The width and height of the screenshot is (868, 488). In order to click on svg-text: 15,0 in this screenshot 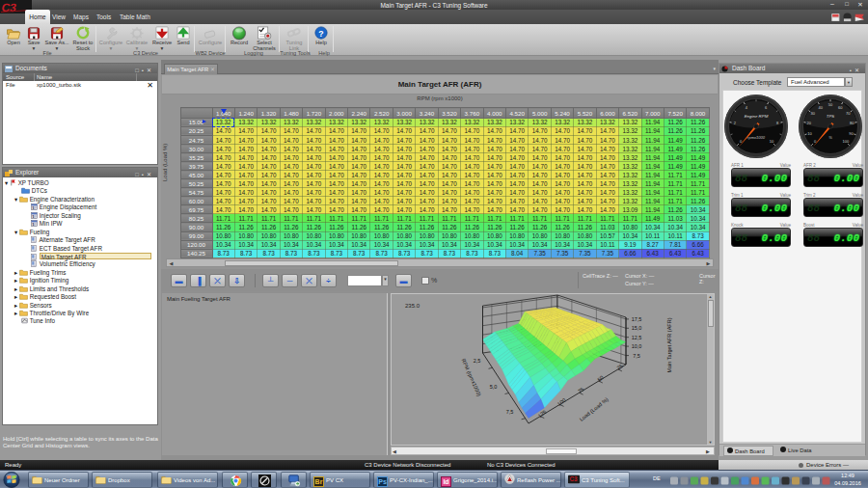, I will do `click(637, 328)`.